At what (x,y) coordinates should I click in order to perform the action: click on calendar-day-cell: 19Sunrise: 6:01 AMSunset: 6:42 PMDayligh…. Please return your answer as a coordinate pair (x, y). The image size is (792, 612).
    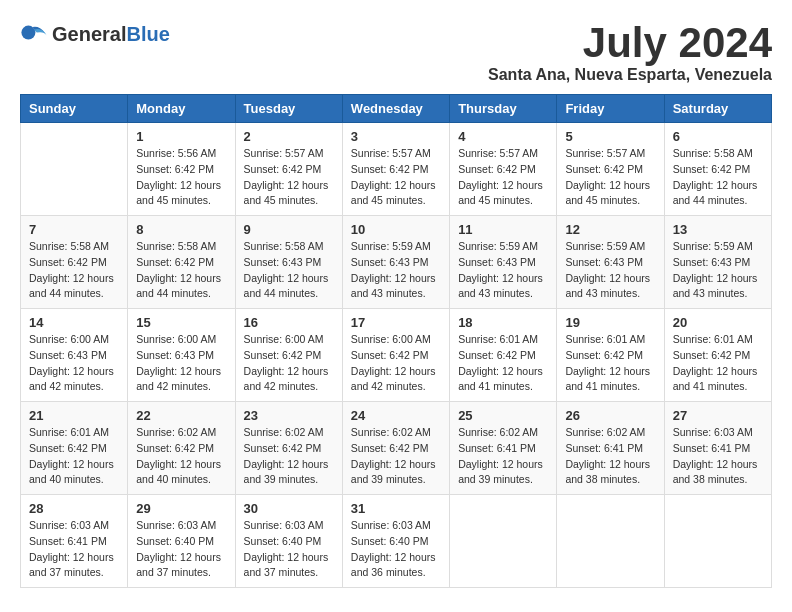
    Looking at the image, I should click on (610, 356).